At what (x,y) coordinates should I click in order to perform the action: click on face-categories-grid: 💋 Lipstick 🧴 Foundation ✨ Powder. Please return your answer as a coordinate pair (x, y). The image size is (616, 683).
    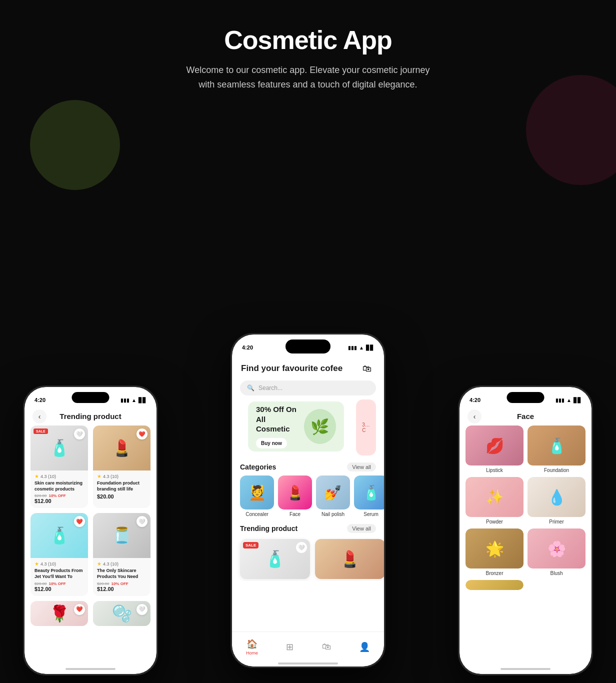
    Looking at the image, I should click on (526, 508).